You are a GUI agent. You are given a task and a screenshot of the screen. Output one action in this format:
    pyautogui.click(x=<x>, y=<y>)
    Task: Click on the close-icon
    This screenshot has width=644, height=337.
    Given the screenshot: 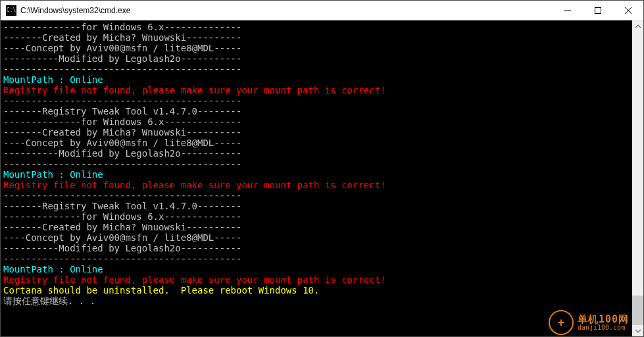 What is the action you would take?
    pyautogui.click(x=628, y=11)
    